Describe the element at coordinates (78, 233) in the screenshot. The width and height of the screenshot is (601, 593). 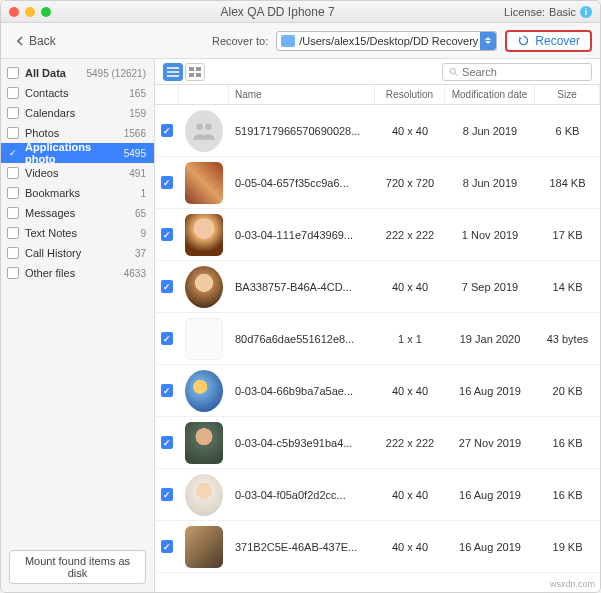
I see `sidebar-item-text-notes: Text Notes9` at that location.